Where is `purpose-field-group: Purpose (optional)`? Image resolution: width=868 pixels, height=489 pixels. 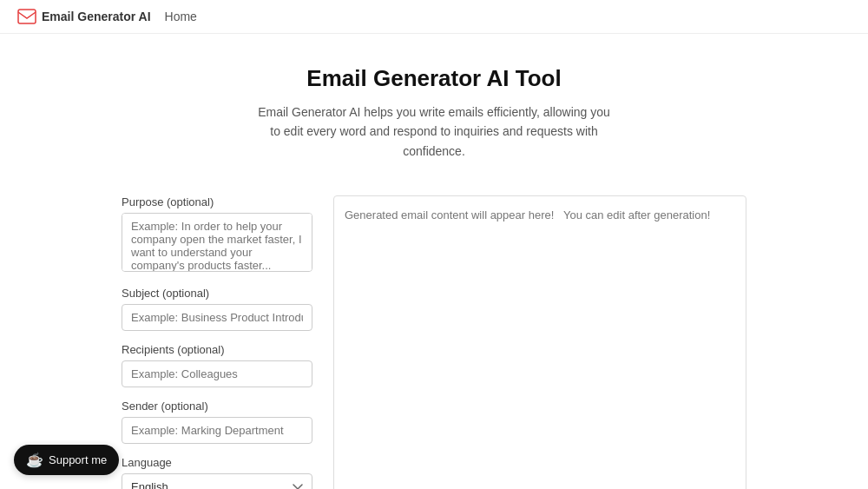 purpose-field-group: Purpose (optional) is located at coordinates (217, 235).